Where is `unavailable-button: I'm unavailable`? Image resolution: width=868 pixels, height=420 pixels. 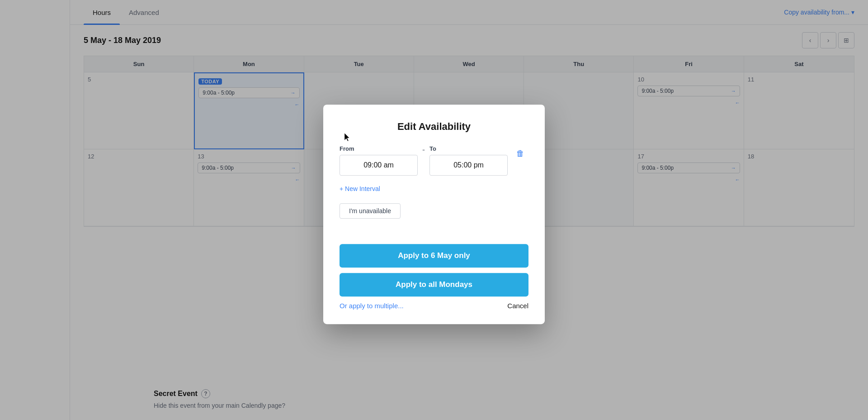
unavailable-button: I'm unavailable is located at coordinates (370, 211).